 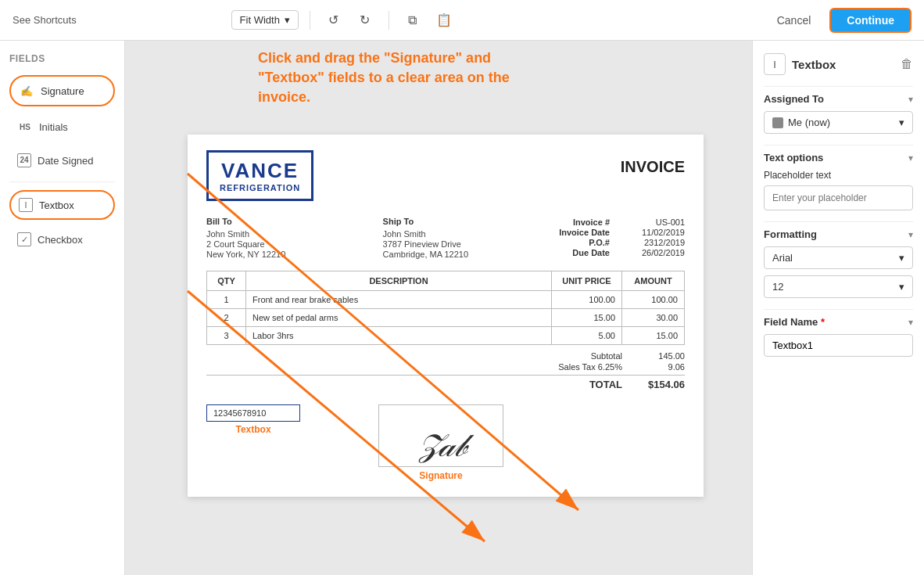 I want to click on textbox-panel-icon: I, so click(x=775, y=64).